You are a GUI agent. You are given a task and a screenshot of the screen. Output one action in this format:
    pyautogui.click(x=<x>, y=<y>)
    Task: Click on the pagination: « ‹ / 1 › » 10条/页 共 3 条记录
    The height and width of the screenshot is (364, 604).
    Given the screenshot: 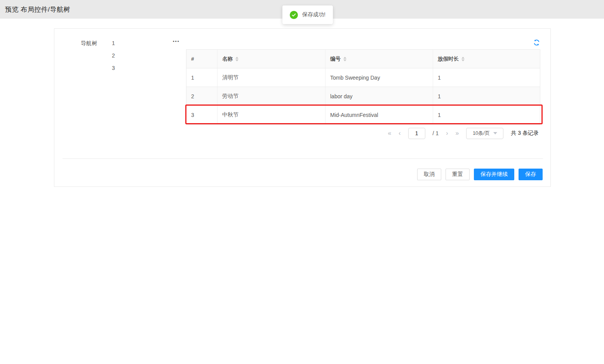 What is the action you would take?
    pyautogui.click(x=463, y=133)
    